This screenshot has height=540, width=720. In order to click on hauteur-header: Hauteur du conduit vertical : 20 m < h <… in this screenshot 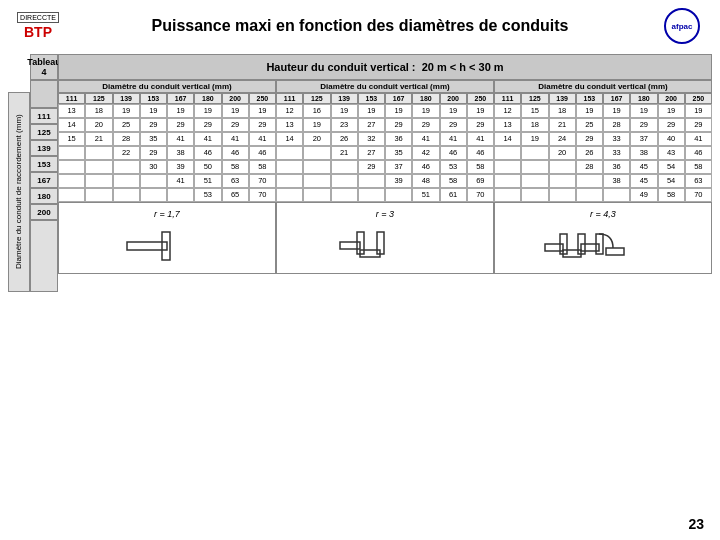, I will do `click(385, 67)`.